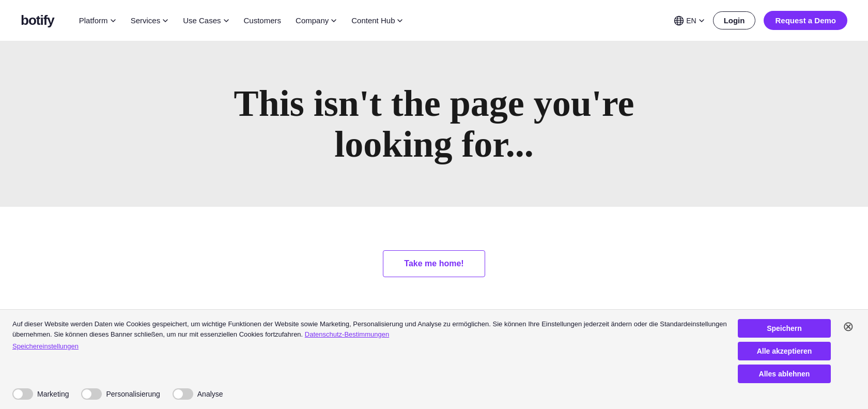 This screenshot has width=868, height=409. What do you see at coordinates (183, 394) in the screenshot?
I see `analyse-toggle` at bounding box center [183, 394].